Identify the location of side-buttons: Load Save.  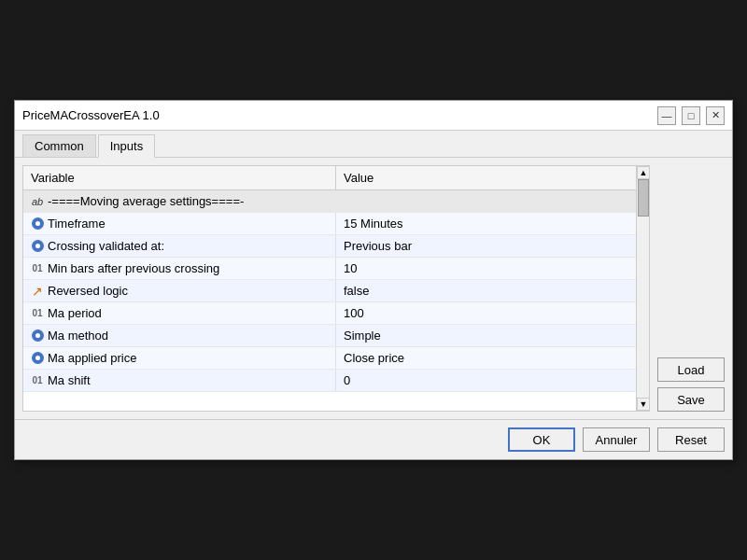
(691, 288).